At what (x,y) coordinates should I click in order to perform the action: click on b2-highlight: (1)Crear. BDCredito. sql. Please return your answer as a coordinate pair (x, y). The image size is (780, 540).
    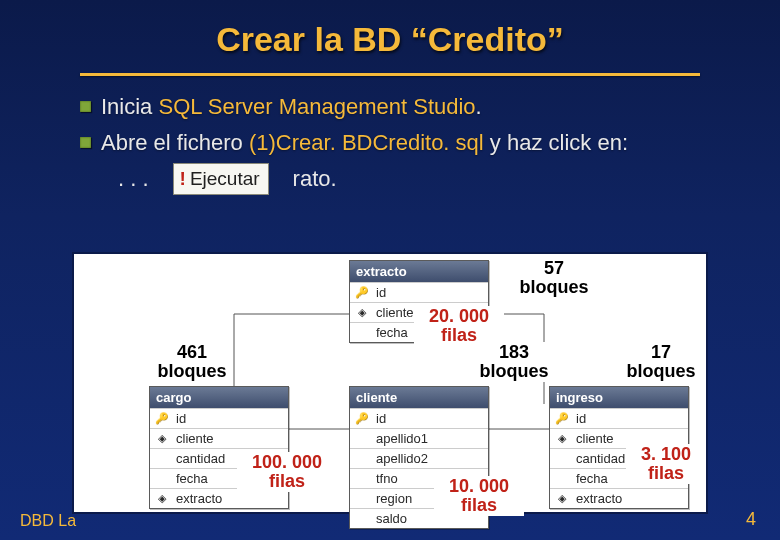
    Looking at the image, I should click on (364, 142).